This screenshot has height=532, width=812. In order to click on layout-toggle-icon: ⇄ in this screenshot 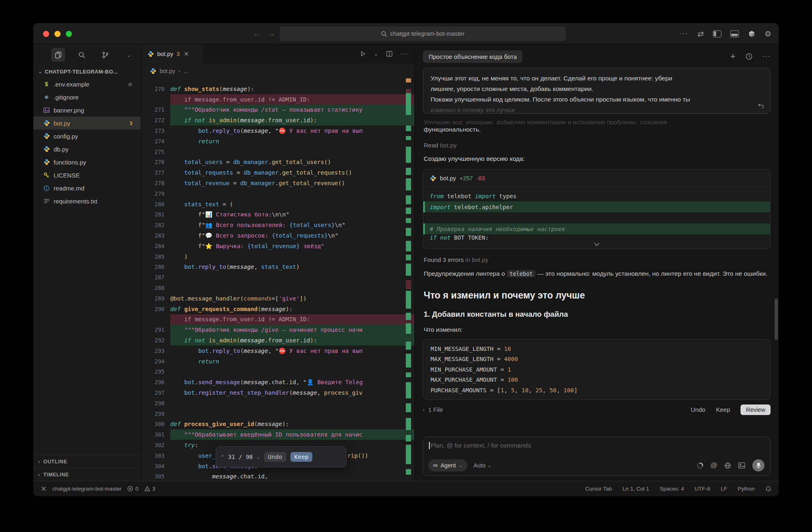, I will do `click(701, 34)`.